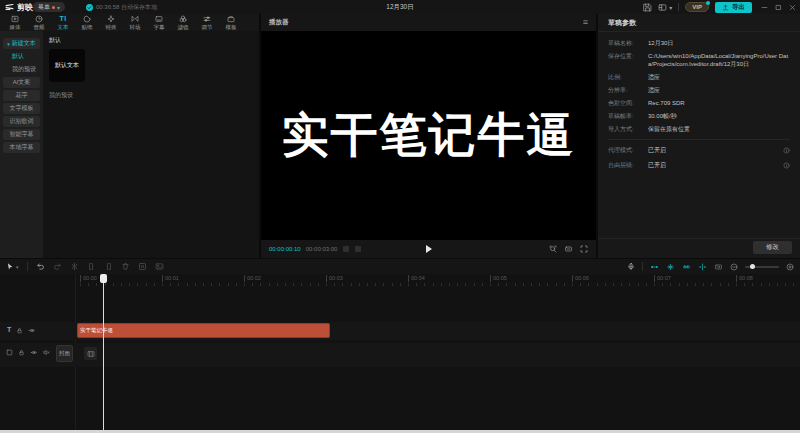  I want to click on tab-template: 模板, so click(231, 22).